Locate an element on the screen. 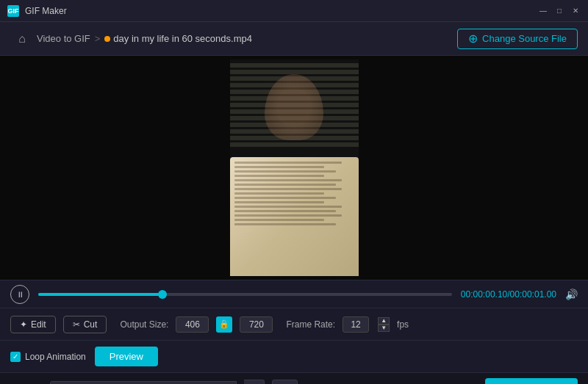  minimize-button: — is located at coordinates (543, 11).